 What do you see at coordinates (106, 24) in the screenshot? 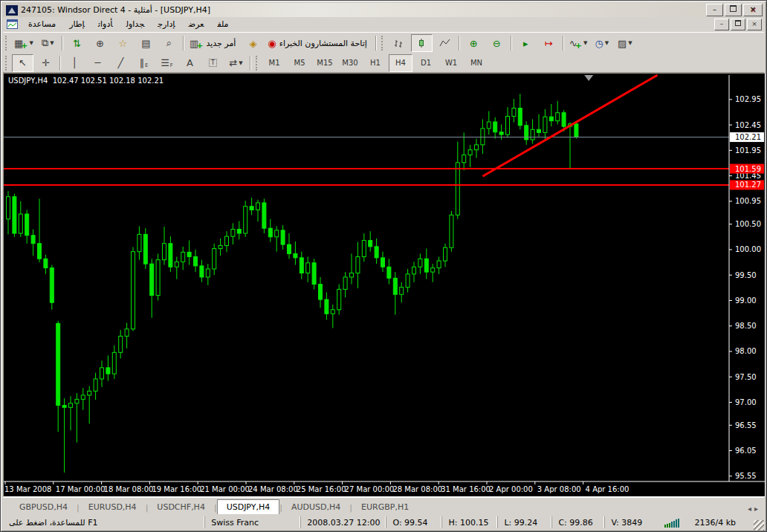
I see `menu-item-tools: أدوات` at bounding box center [106, 24].